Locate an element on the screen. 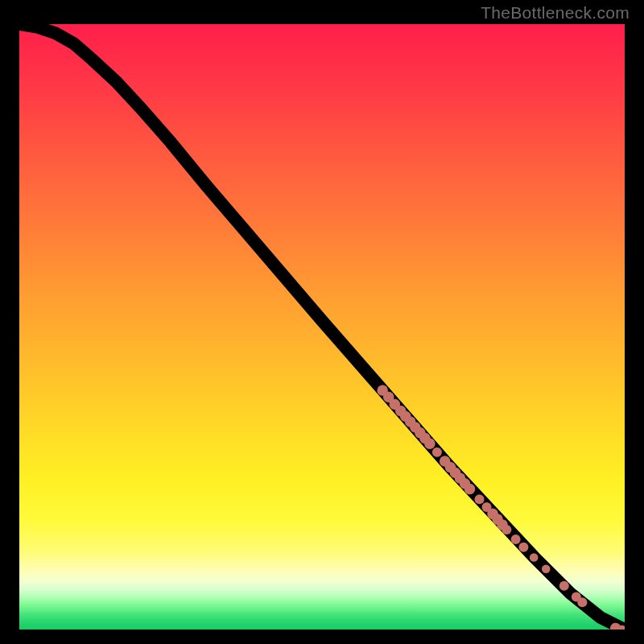 The image size is (644, 644). marker-group is located at coordinates (501, 507).